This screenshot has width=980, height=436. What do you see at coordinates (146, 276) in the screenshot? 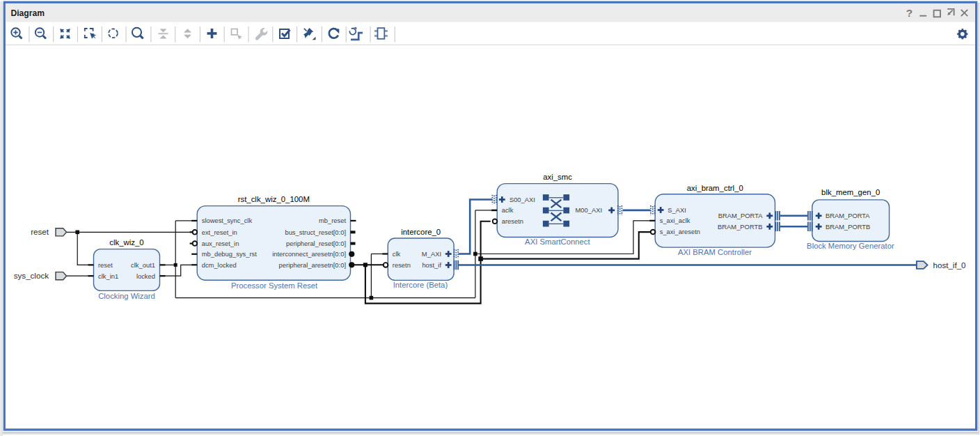
I see `svg-text: locked` at bounding box center [146, 276].